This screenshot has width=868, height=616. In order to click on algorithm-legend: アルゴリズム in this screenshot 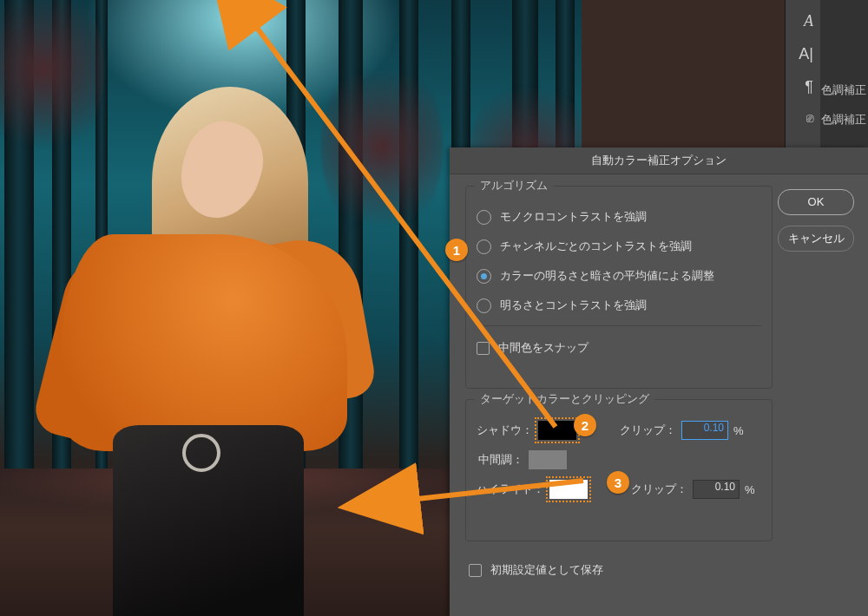, I will do `click(514, 186)`.